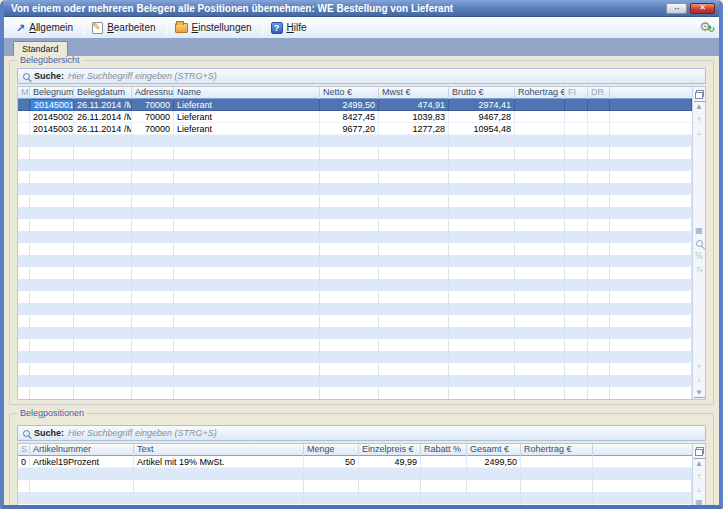 Image resolution: width=723 pixels, height=509 pixels. What do you see at coordinates (676, 8) in the screenshot?
I see `window-restore-button: ↔` at bounding box center [676, 8].